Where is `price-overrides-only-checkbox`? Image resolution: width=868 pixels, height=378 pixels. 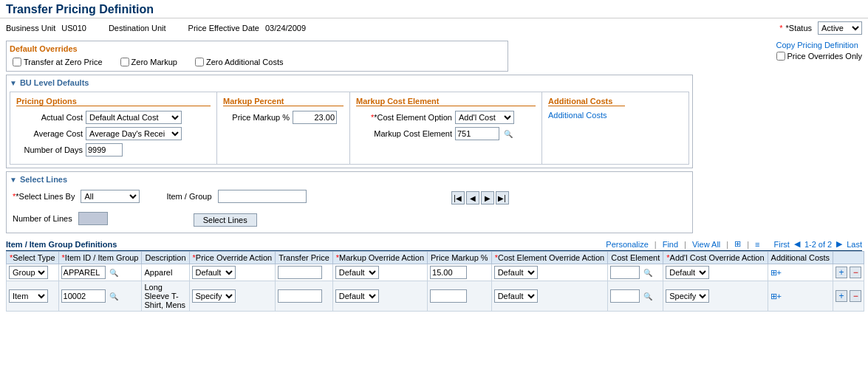
price-overrides-only-checkbox is located at coordinates (781, 56).